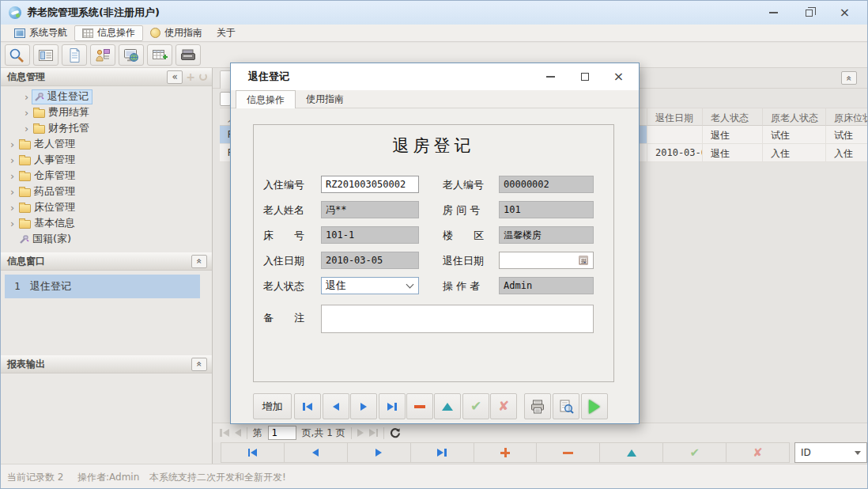 The width and height of the screenshot is (868, 489). Describe the element at coordinates (225, 433) in the screenshot. I see `page-first-button` at that location.